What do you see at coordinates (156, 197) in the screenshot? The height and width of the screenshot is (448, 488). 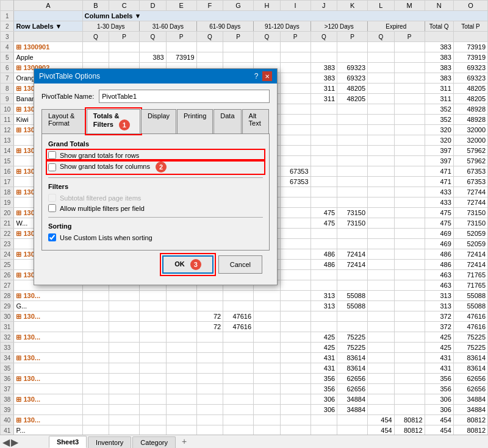 I see `subtotal-filtered-row: Subtotal filtered page items` at bounding box center [156, 197].